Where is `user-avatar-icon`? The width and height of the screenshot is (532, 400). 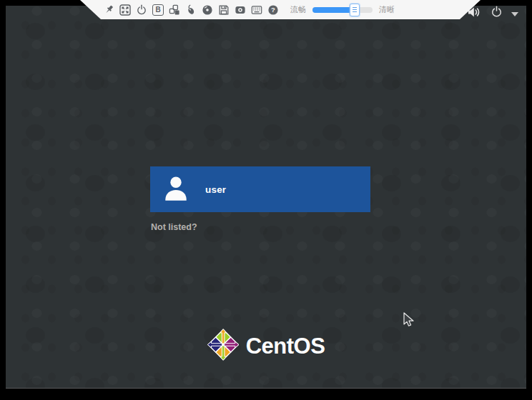
user-avatar-icon is located at coordinates (176, 189).